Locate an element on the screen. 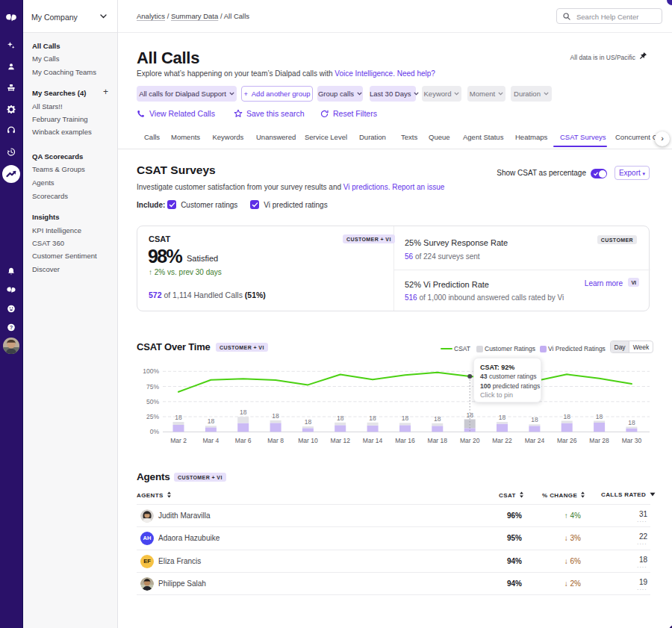 This screenshot has width=672, height=628. svg-text: Mar 2 is located at coordinates (178, 441).